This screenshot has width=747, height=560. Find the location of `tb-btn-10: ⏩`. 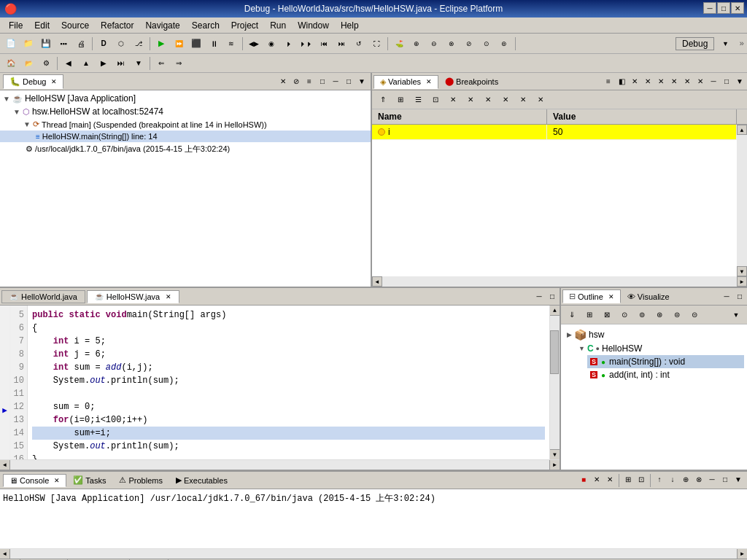

tb-btn-10: ⏩ is located at coordinates (179, 44).